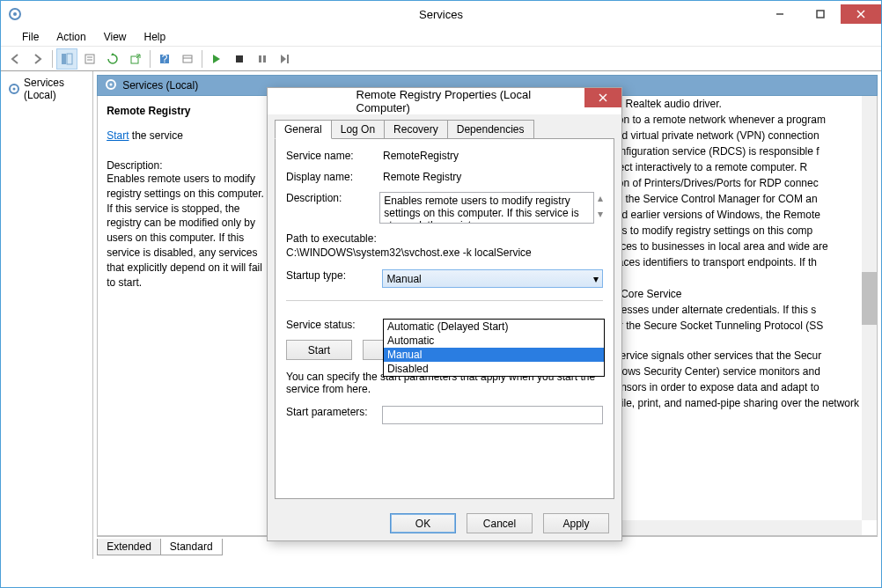 The height and width of the screenshot is (588, 882). Describe the element at coordinates (192, 548) in the screenshot. I see `tab-standard: Standard` at that location.